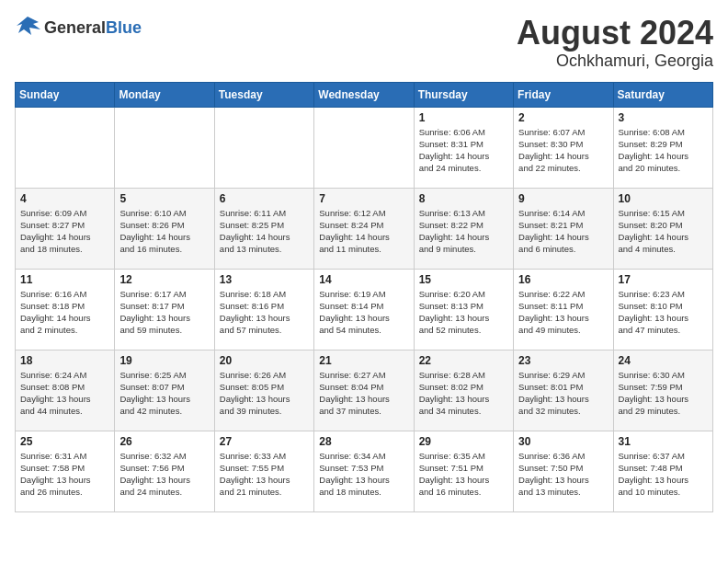 The width and height of the screenshot is (728, 563). What do you see at coordinates (165, 228) in the screenshot?
I see `calendar-cell: 5Sunrise: 6:10 AM Sunset: 8:26 PM Daylig…` at bounding box center [165, 228].